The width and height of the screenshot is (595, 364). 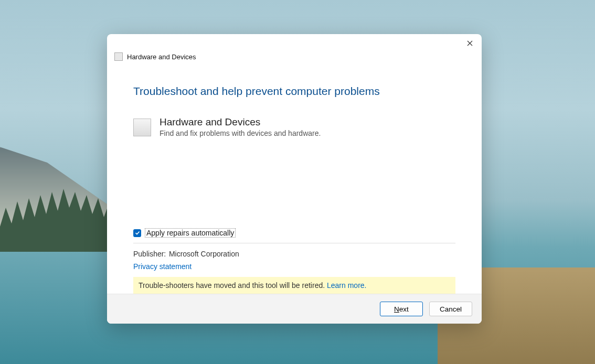 What do you see at coordinates (240, 122) in the screenshot?
I see `item-title: Hardware and Devices` at bounding box center [240, 122].